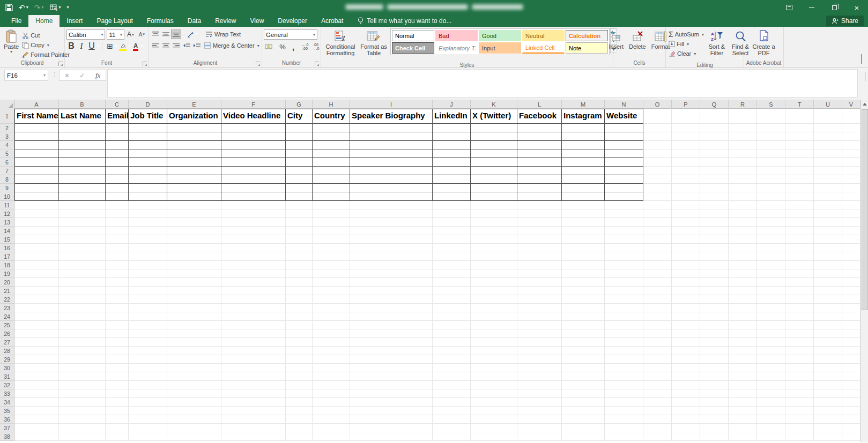 The image size is (868, 443). I want to click on cell-U35, so click(828, 411).